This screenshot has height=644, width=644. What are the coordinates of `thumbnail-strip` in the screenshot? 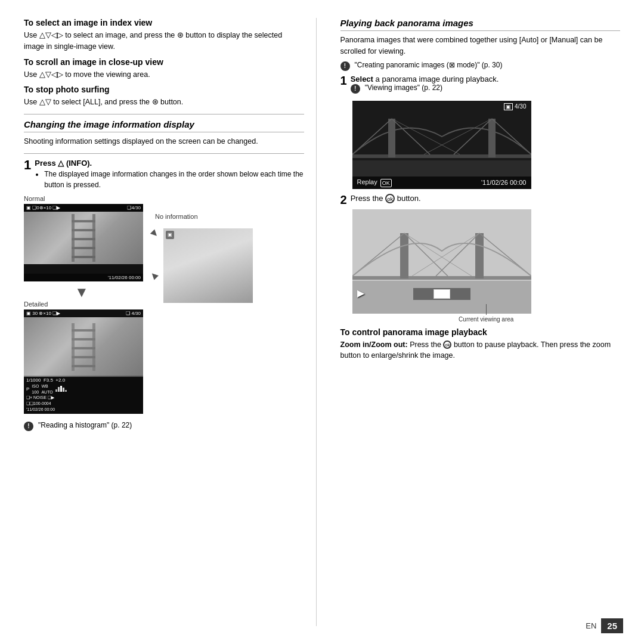 It's located at (442, 294).